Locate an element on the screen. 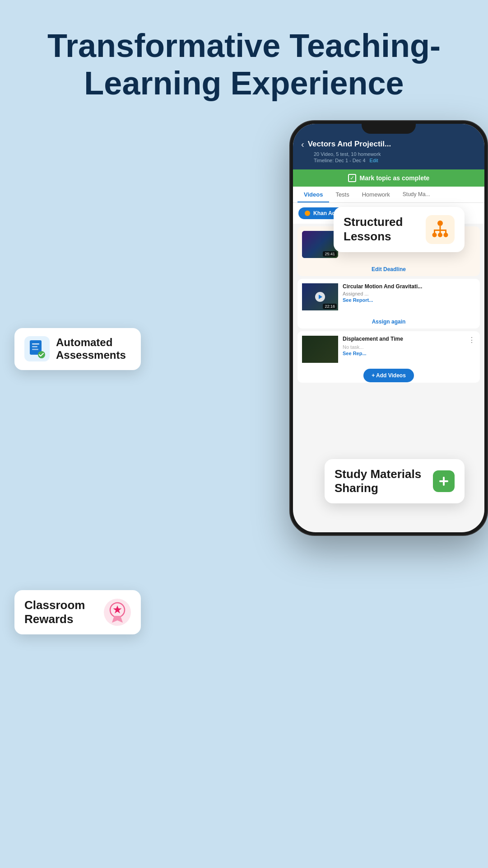 The width and height of the screenshot is (488, 868). video-thumb-2: 22:16 is located at coordinates (320, 297).